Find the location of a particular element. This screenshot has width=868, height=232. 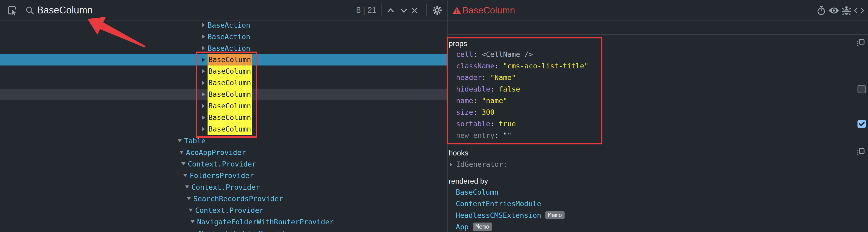

bug-icon is located at coordinates (846, 11).